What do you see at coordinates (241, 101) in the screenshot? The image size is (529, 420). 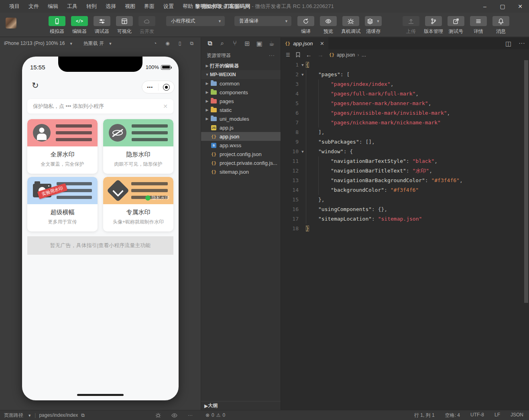 I see `tree-item-pages: ▶pages` at bounding box center [241, 101].